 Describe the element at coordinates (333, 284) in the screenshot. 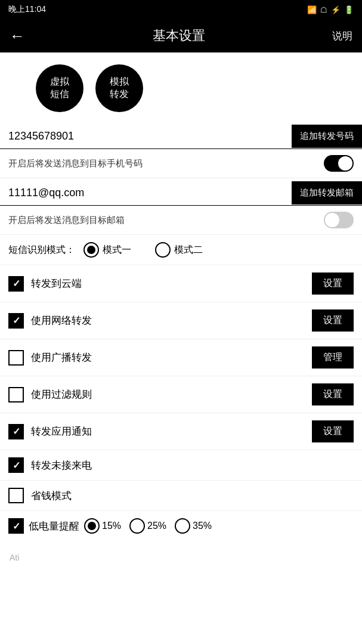

I see `setting-forward-cloud-btn: 设置` at that location.